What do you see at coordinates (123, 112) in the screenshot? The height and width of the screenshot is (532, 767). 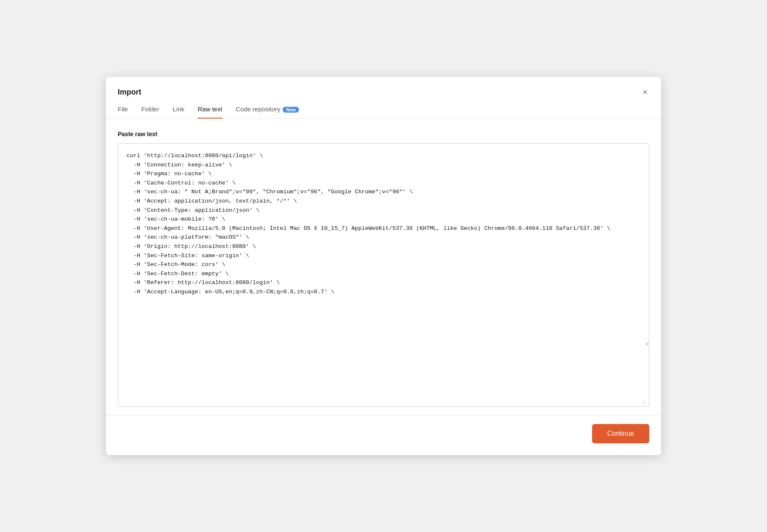 I see `tab-file: File` at bounding box center [123, 112].